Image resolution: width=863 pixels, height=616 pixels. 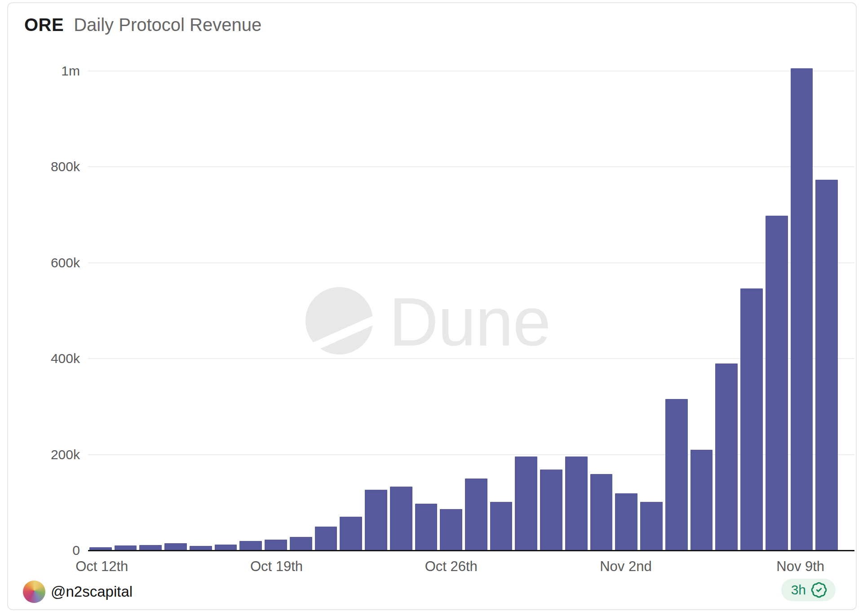 I want to click on last-updated-time: 3h, so click(x=799, y=590).